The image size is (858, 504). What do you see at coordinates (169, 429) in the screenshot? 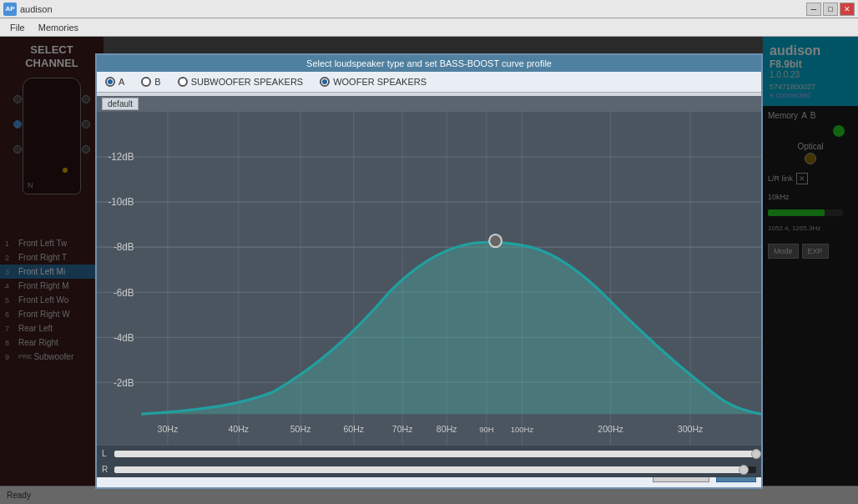
I see `svg-text: 30Hz` at bounding box center [169, 429].